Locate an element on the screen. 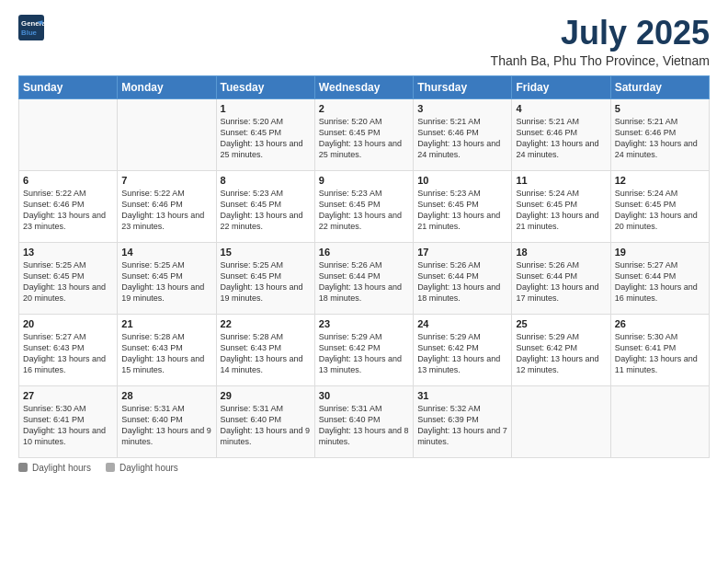 The image size is (728, 563). calendar-cell: 3Sunrise: 5:21 AMSunset: 6:46 PMDaylight… is located at coordinates (463, 134).